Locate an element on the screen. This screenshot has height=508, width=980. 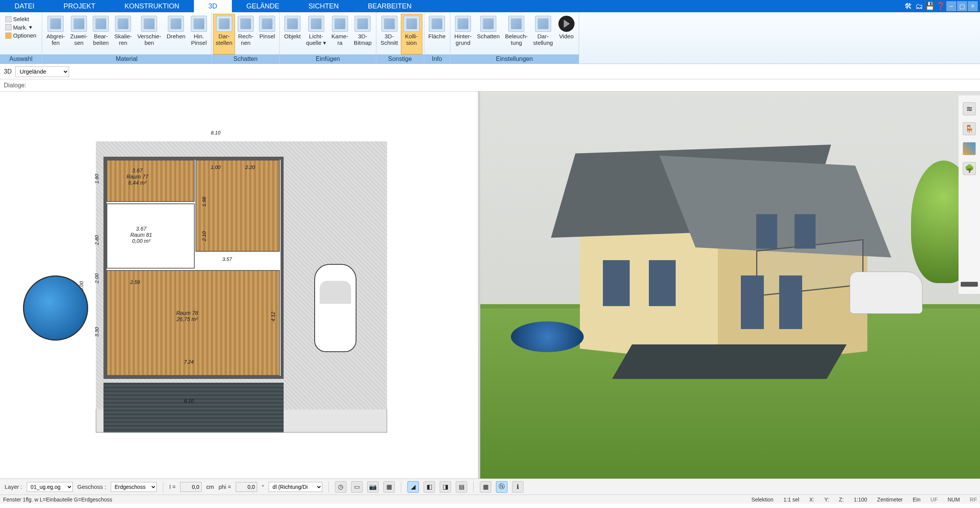
window-minimize-button: – is located at coordinates (951, 6).